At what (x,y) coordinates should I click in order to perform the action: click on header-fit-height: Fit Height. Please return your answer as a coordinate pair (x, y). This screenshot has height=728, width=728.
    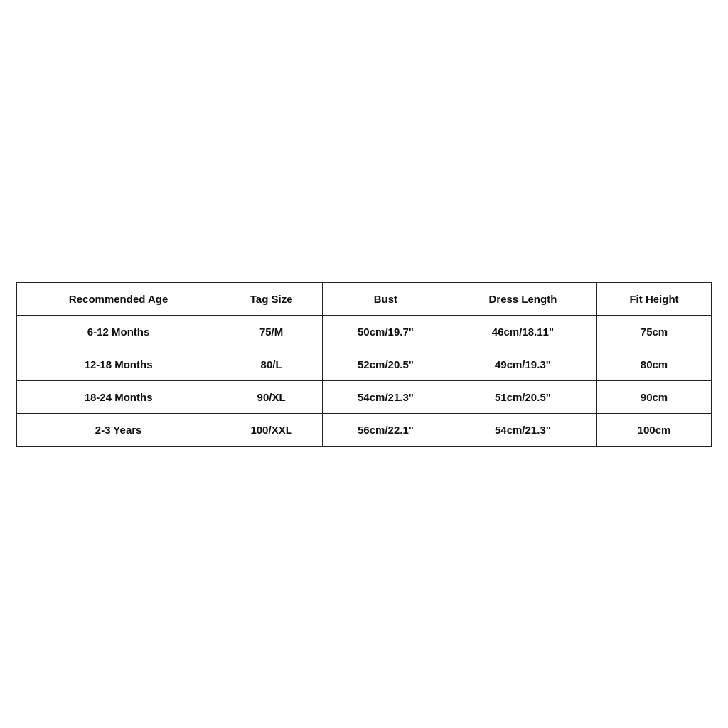
    Looking at the image, I should click on (654, 299).